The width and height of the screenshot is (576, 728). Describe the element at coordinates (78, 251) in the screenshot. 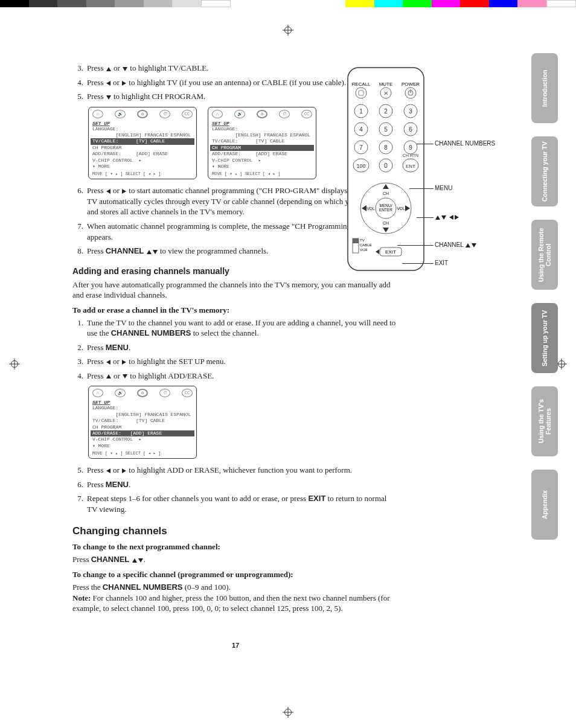

I see `step-number: 8.` at that location.